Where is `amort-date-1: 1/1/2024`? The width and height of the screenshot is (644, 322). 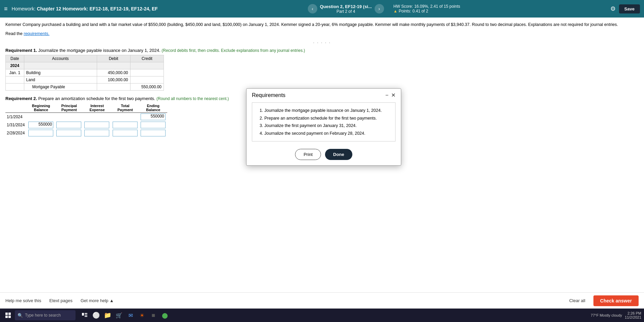
amort-date-1: 1/1/2024 is located at coordinates (16, 117).